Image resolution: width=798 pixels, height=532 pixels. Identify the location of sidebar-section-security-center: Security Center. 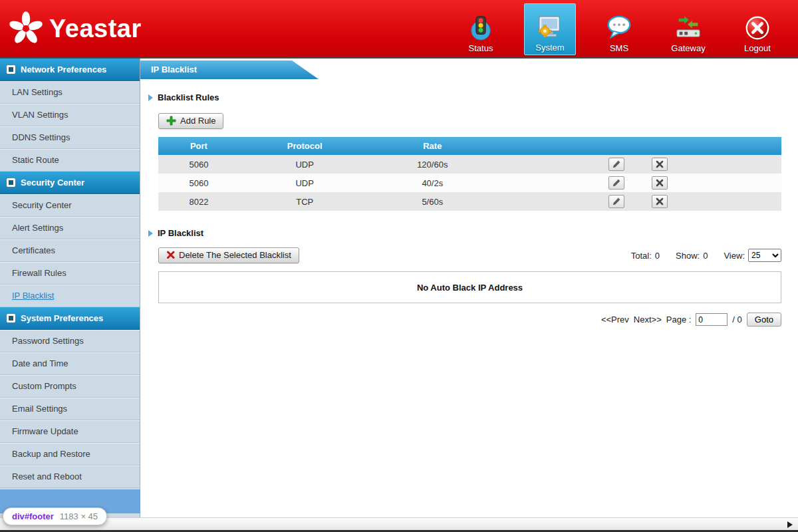
(70, 183).